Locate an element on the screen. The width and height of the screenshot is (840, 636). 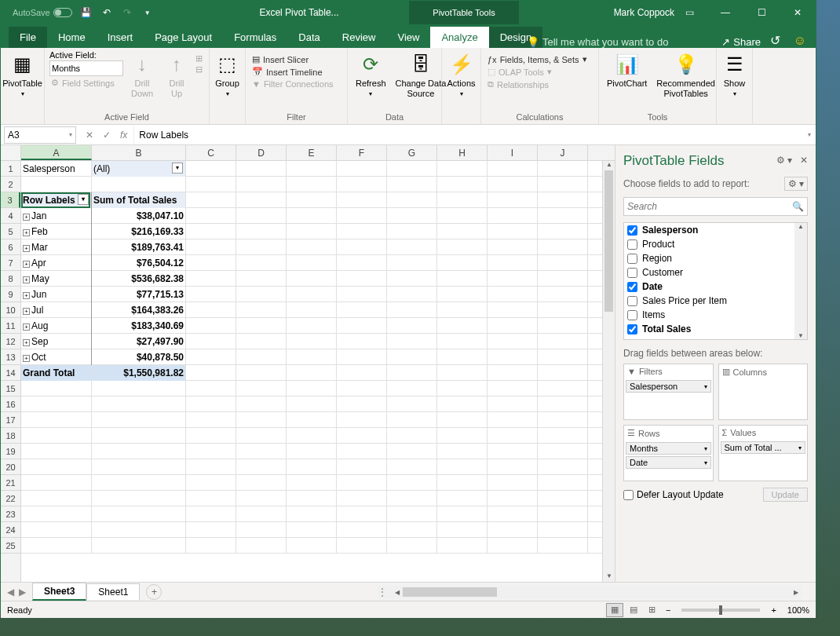
field-settings-button: ⚙Field Settings is located at coordinates (86, 83).